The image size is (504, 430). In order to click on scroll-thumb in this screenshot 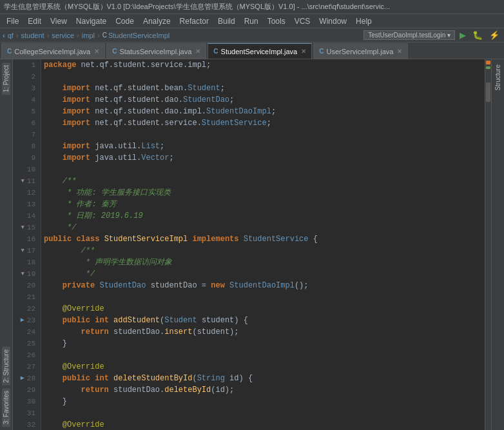, I will do `click(489, 92)`.